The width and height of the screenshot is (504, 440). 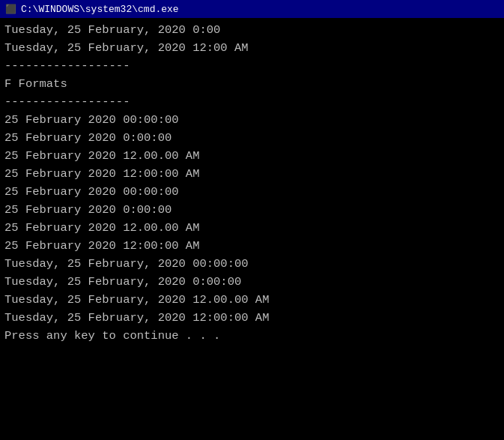 What do you see at coordinates (252, 336) in the screenshot?
I see `console-line: Press any key to continue . . .` at bounding box center [252, 336].